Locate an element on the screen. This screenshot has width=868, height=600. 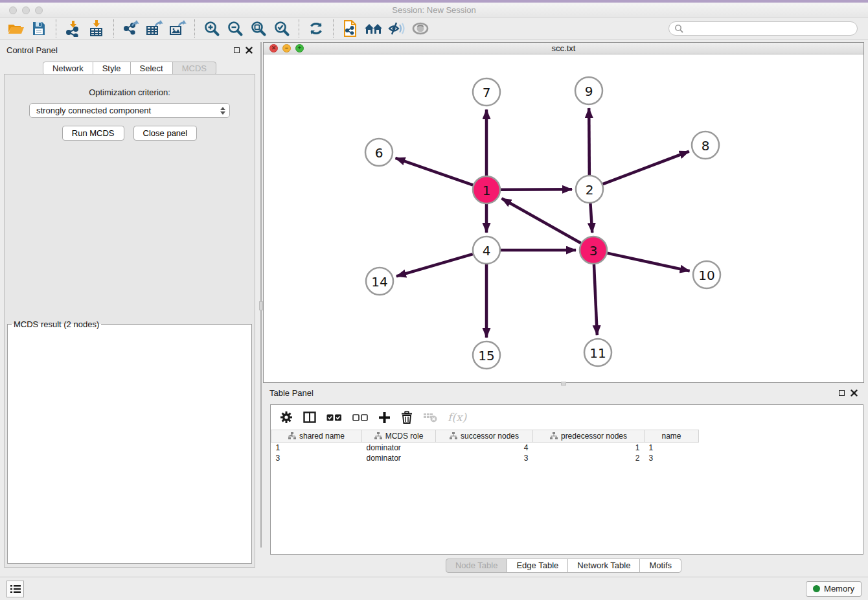
memory-label: Memory is located at coordinates (839, 588).